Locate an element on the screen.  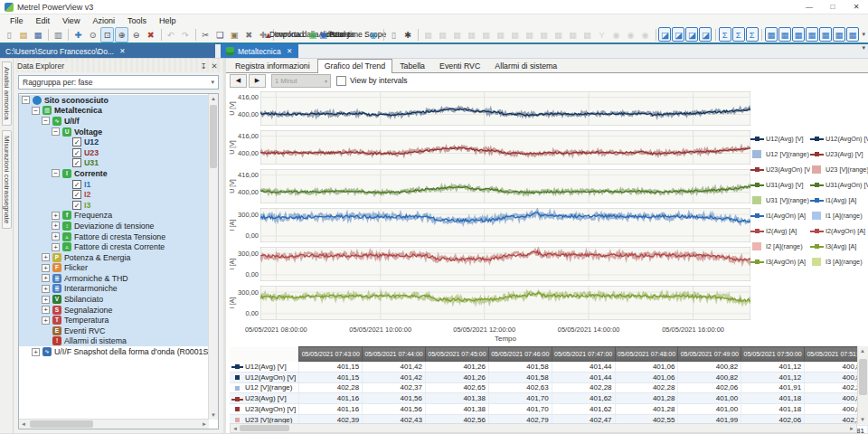
legend-item-u12-avg-v: U12(Avg) [V] is located at coordinates (780, 139).